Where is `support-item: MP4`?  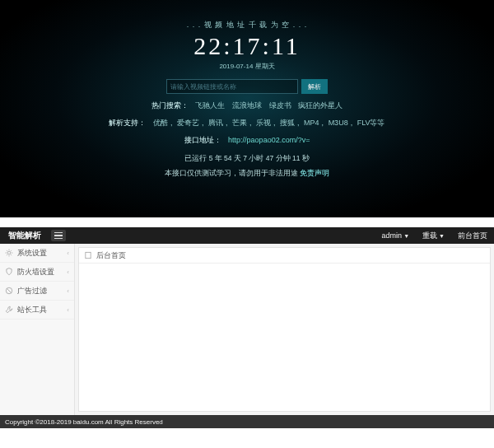
support-item: MP4 is located at coordinates (311, 123).